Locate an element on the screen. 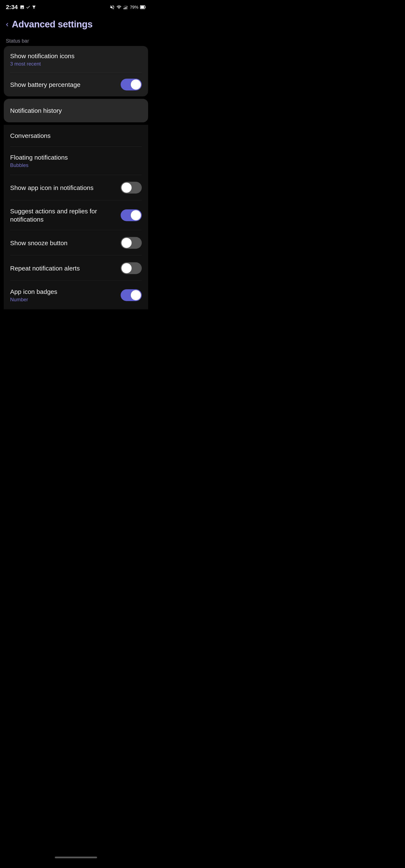  photo-icon is located at coordinates (22, 7).